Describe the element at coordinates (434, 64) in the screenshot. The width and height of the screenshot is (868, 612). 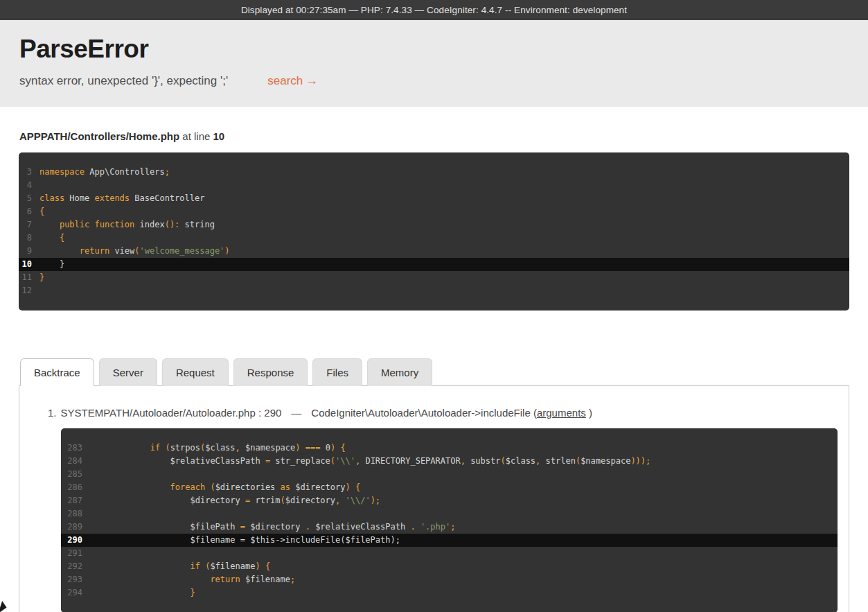
I see `error-header: ParseError syntax error, unexpected '}',…` at that location.